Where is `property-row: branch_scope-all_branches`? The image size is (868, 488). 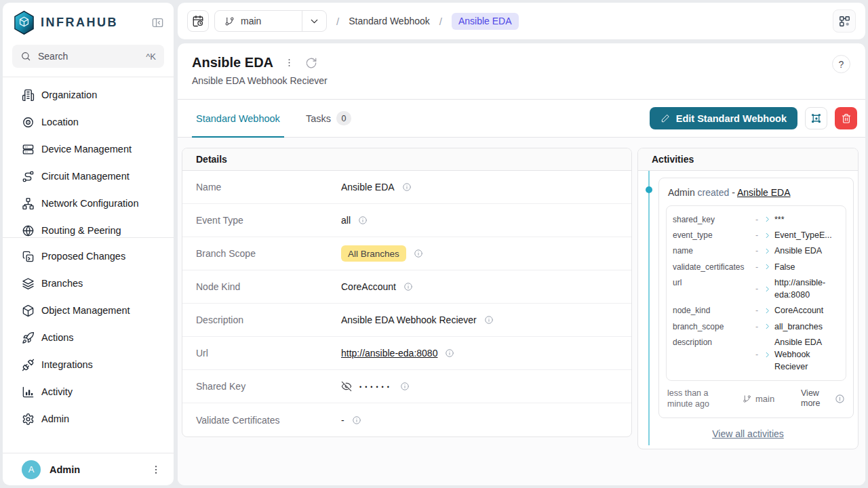
property-row: branch_scope-all_branches is located at coordinates (756, 327).